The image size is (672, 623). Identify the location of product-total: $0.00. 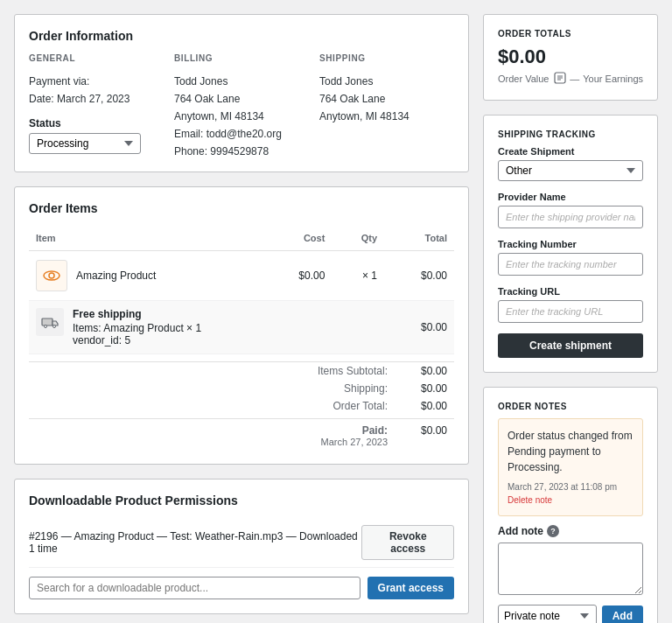
(419, 276).